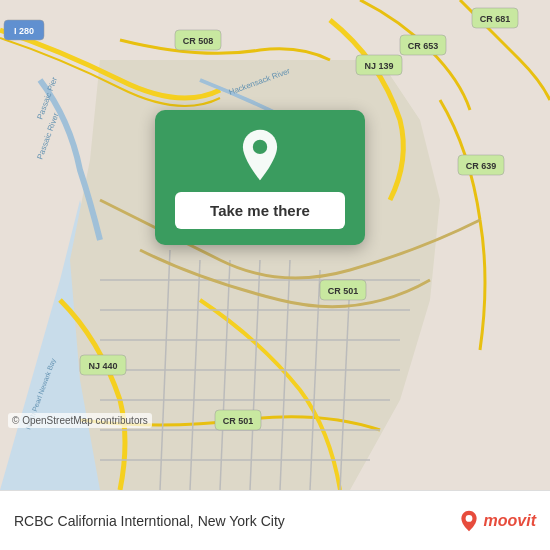 Image resolution: width=550 pixels, height=550 pixels. What do you see at coordinates (260, 155) in the screenshot?
I see `location-pin-icon` at bounding box center [260, 155].